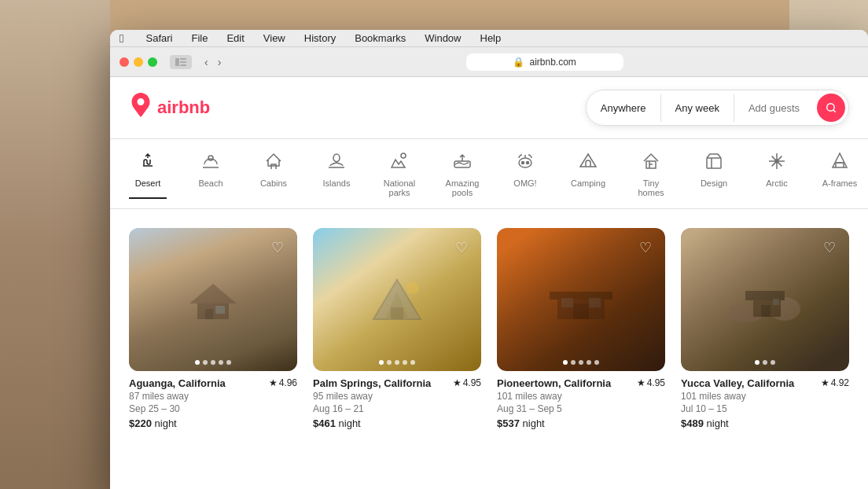 The height and width of the screenshot is (489, 868). What do you see at coordinates (397, 423) in the screenshot?
I see `listing-price-2: $461 night` at bounding box center [397, 423].